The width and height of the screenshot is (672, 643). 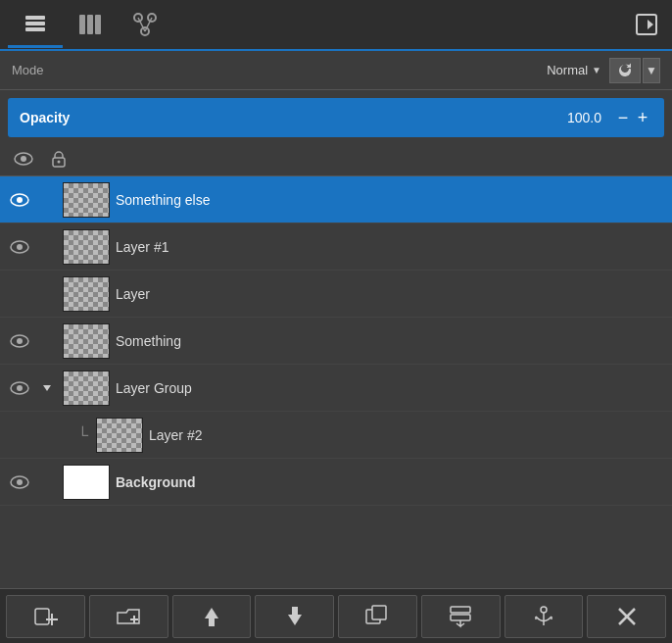 What do you see at coordinates (336, 118) in the screenshot?
I see `opacity-row: Opacity 100.0 − +` at bounding box center [336, 118].